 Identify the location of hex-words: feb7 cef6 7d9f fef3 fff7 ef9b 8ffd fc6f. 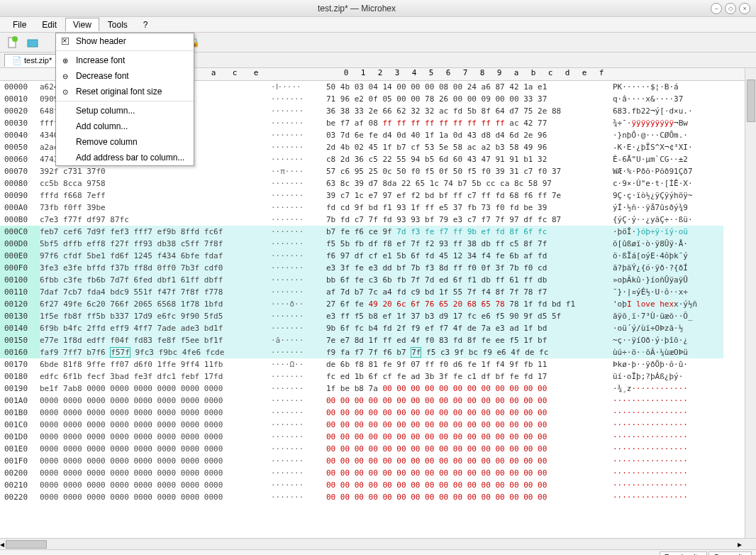
(153, 231).